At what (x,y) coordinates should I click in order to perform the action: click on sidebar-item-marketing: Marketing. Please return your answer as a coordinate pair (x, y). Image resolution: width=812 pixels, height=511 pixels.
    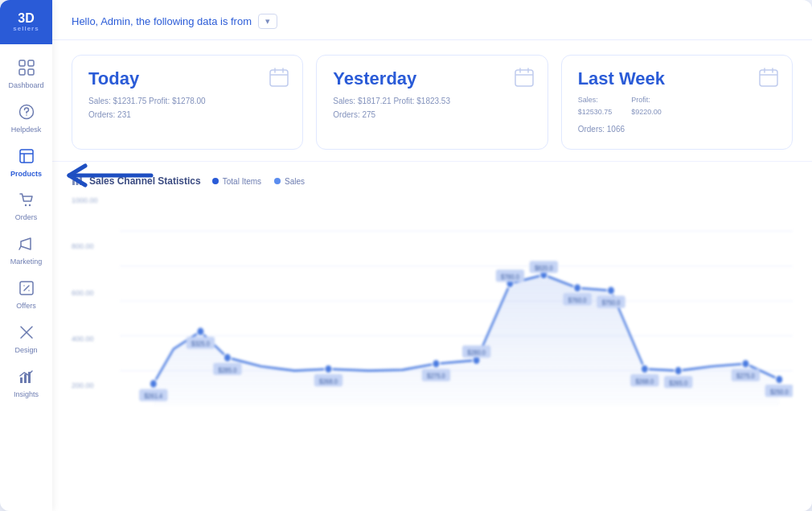
    Looking at the image, I should click on (26, 249).